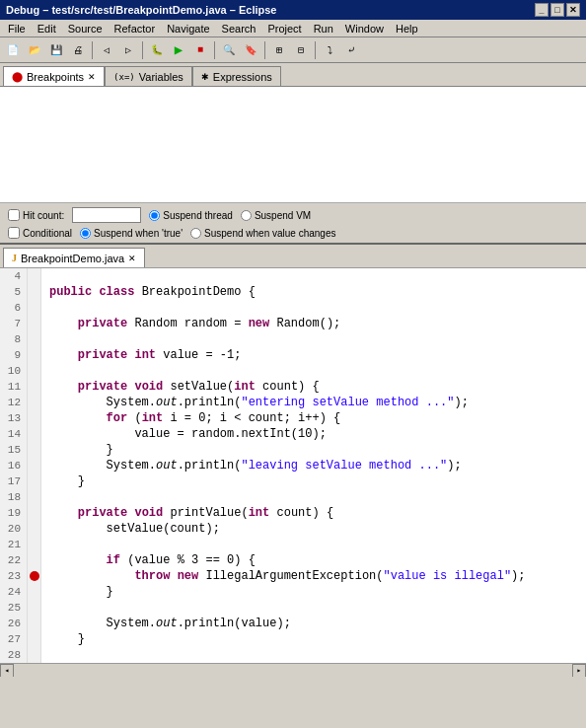 This screenshot has width=586, height=728. What do you see at coordinates (107, 215) in the screenshot?
I see `hit-count-input` at bounding box center [107, 215].